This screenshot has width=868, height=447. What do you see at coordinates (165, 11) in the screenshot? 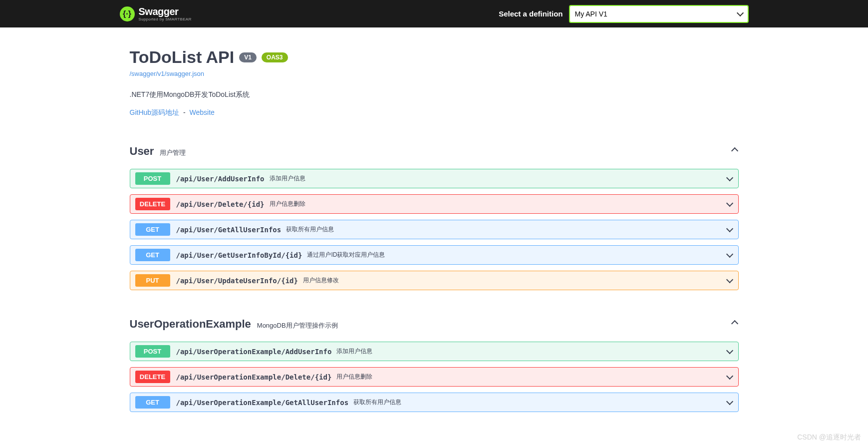
I see `brand-name: Swagger` at bounding box center [165, 11].